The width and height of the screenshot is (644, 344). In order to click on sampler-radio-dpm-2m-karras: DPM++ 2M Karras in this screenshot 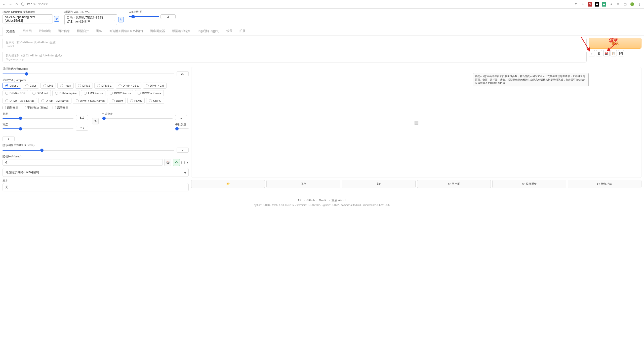, I will do `click(55, 101)`.